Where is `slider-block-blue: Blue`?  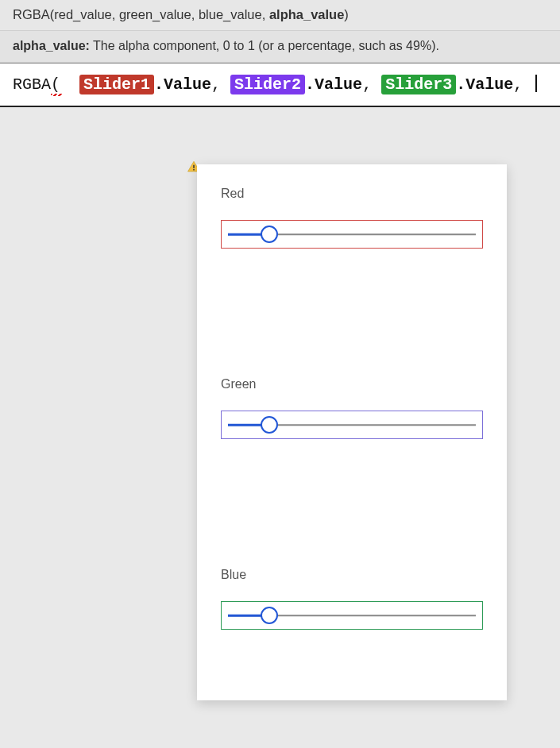
slider-block-blue: Blue is located at coordinates (352, 599).